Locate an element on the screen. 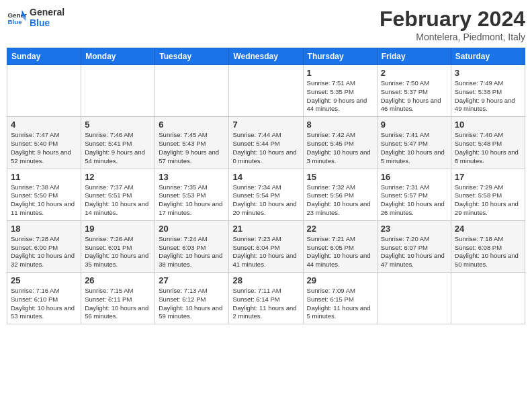  day-info: Sunrise: 7:46 AM Sunset: 5:41 PM Dayligh… is located at coordinates (118, 148).